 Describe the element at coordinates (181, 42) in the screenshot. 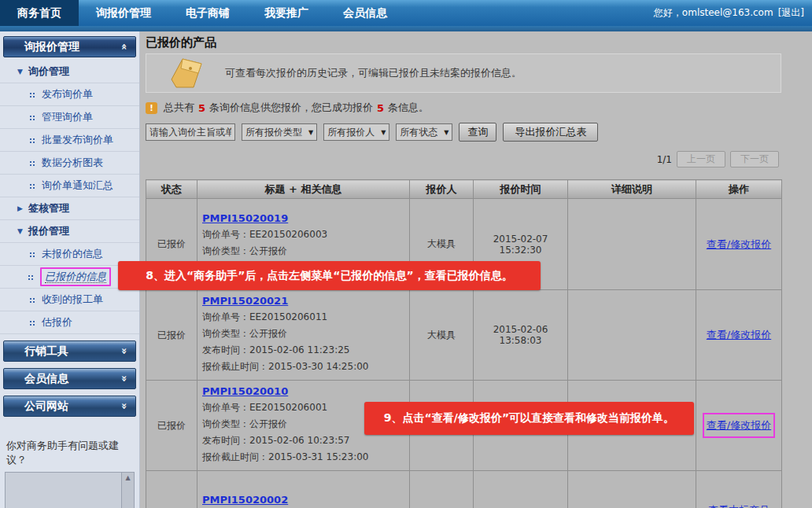

I see `page-title: 已报价的产品` at that location.